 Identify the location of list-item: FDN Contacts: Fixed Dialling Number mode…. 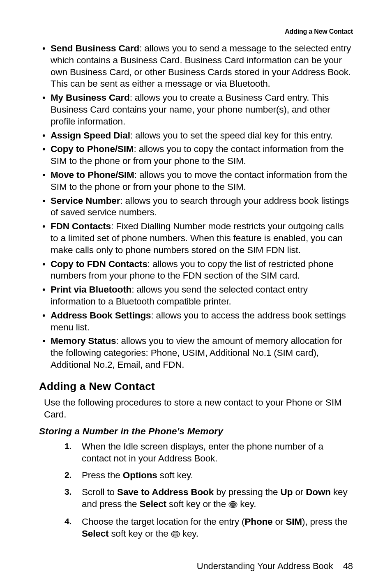
(196, 238).